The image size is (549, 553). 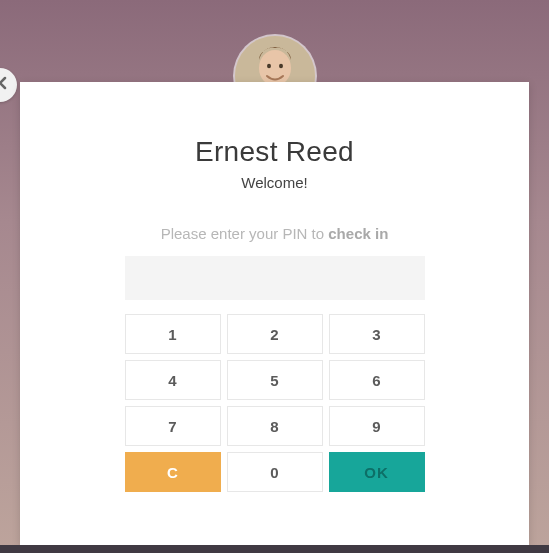 What do you see at coordinates (377, 472) in the screenshot?
I see `key-ok: OK` at bounding box center [377, 472].